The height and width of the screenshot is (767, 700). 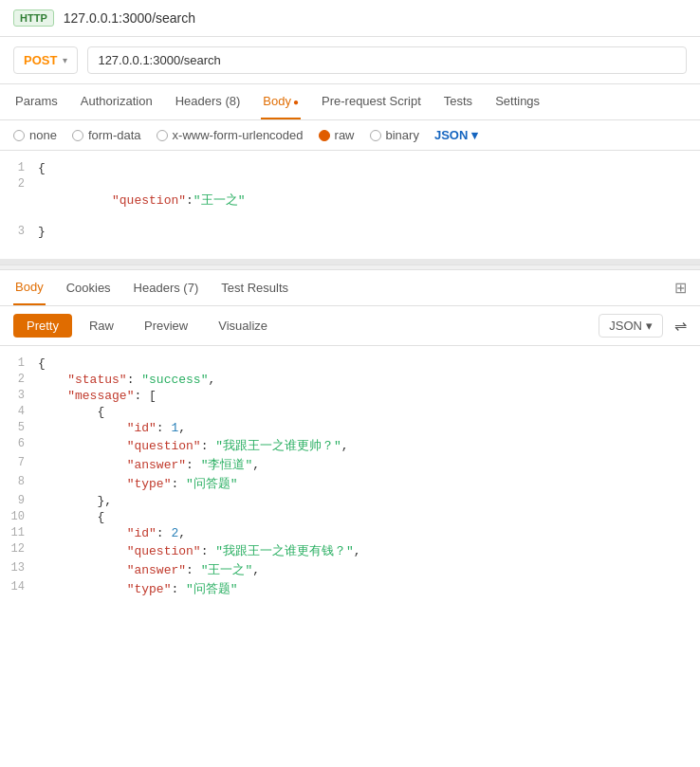 What do you see at coordinates (243, 326) in the screenshot?
I see `format-visualize: Visualize` at bounding box center [243, 326].